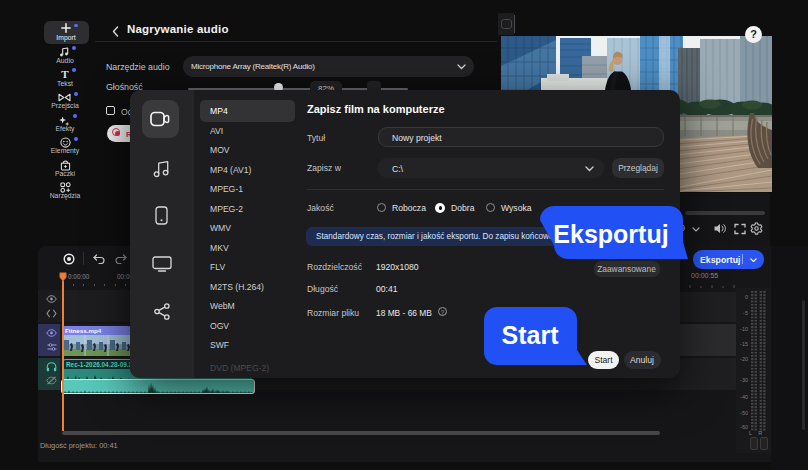 The width and height of the screenshot is (808, 470). Describe the element at coordinates (610, 234) in the screenshot. I see `svg-text: Eksportuj` at that location.